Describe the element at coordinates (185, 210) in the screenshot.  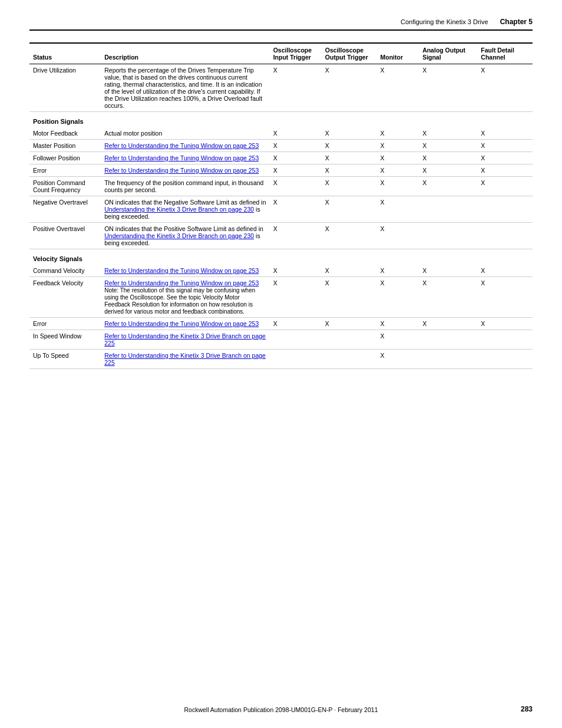
I see `cell-description: ON indicates that the Negative Software …` at that location.